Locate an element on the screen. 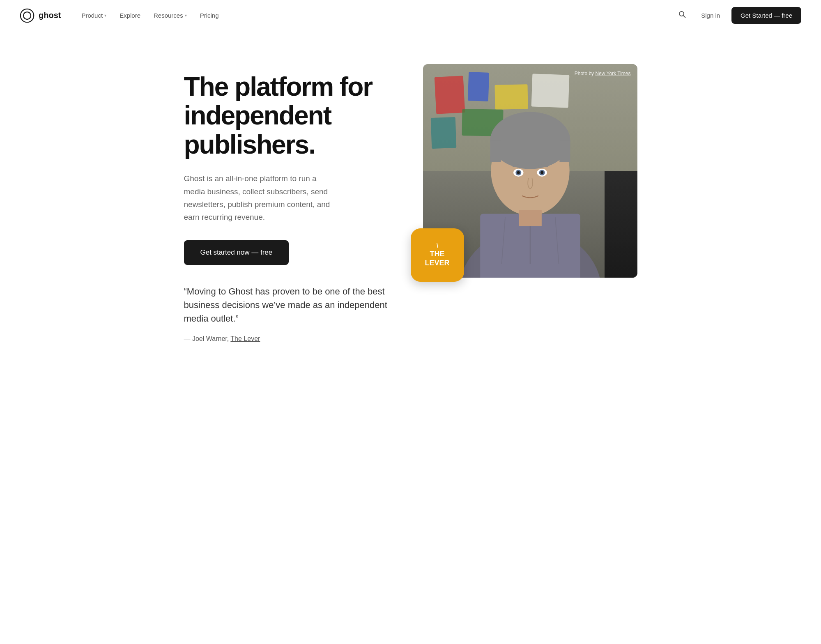 The width and height of the screenshot is (821, 644). lever-badge-text-line1: THE is located at coordinates (437, 254).